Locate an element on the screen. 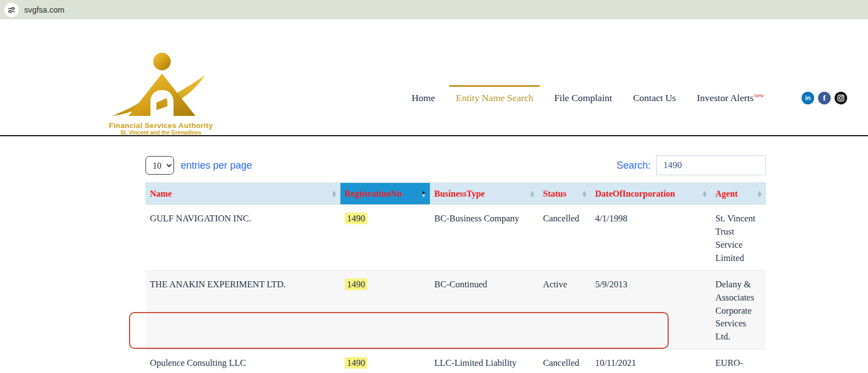 The height and width of the screenshot is (373, 868). search-input is located at coordinates (711, 165).